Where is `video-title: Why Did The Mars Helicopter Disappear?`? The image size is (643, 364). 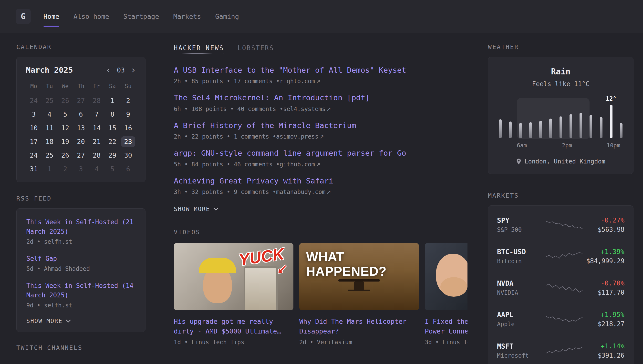
video-title: Why Did The Mars Helicopter Disappear? is located at coordinates (359, 326).